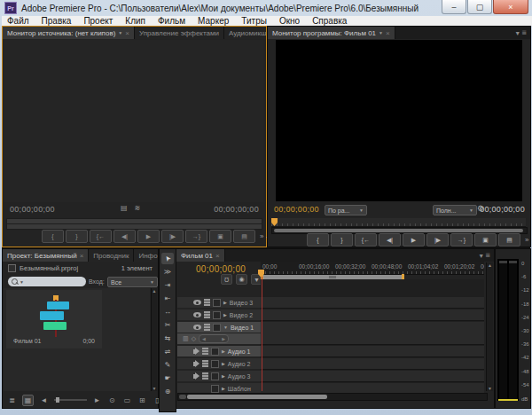 The height and width of the screenshot is (415, 532). What do you see at coordinates (241, 279) in the screenshot?
I see `encore-chapter-marker-icon: ◉` at bounding box center [241, 279].